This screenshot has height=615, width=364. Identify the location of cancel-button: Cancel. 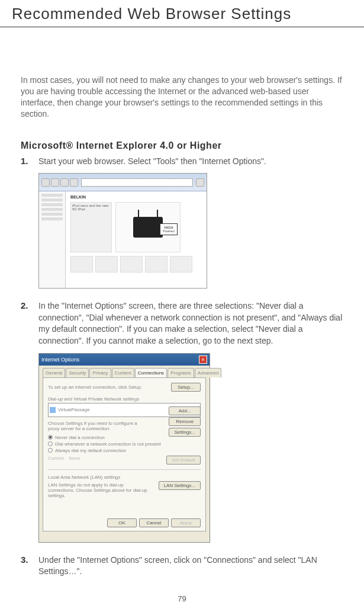
(154, 523).